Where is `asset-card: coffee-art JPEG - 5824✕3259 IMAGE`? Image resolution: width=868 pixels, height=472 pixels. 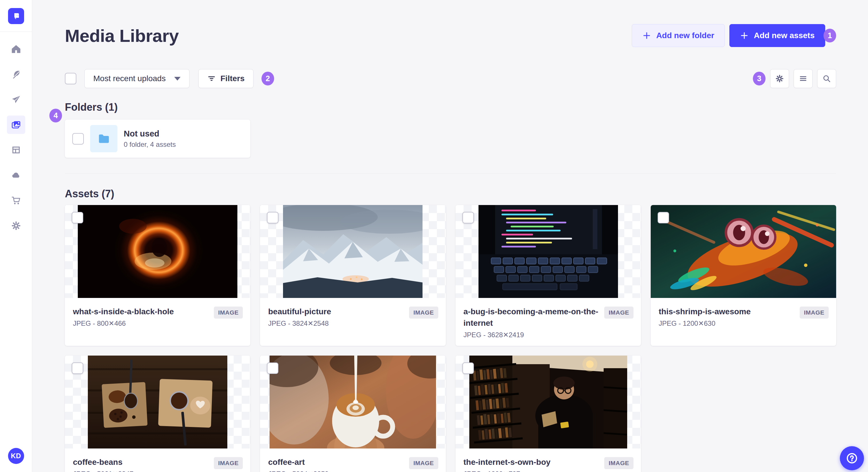 asset-card: coffee-art JPEG - 5824✕3259 IMAGE is located at coordinates (353, 414).